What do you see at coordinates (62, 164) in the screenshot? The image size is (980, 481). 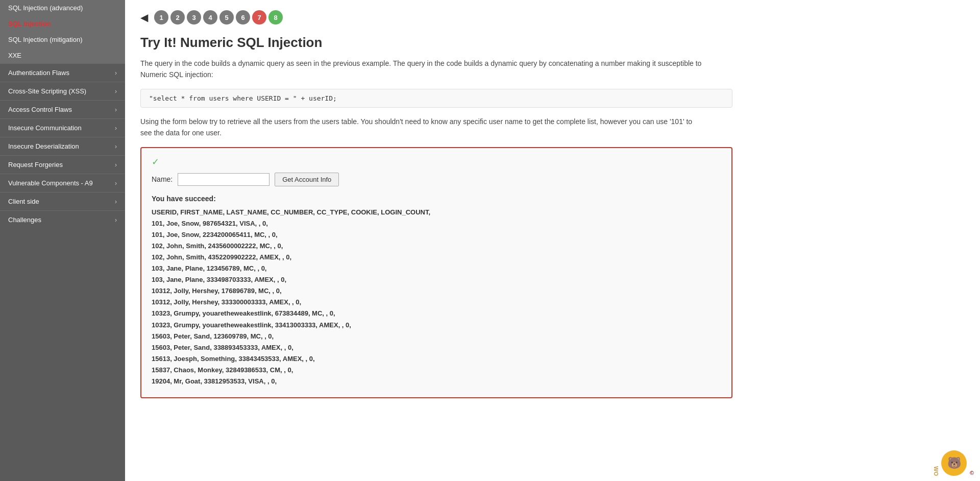 I see `sidebar-item-request-forgeries: Request Forgeries ›` at bounding box center [62, 164].